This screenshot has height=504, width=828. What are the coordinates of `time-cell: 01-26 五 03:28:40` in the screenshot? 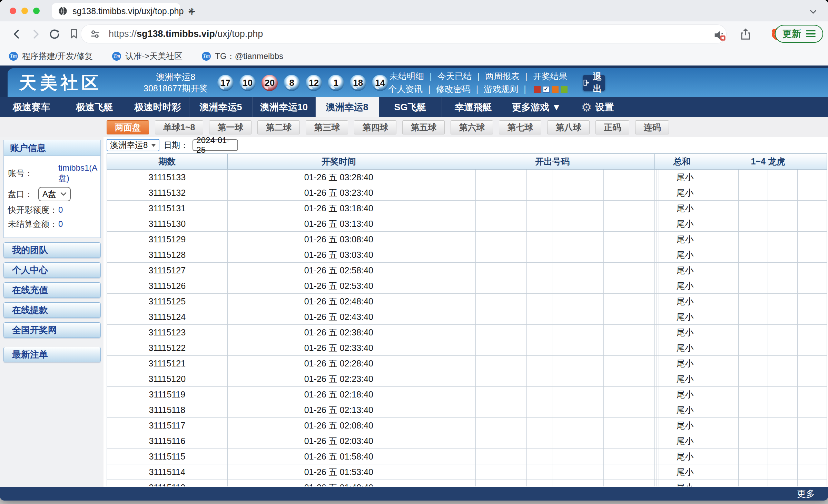 It's located at (339, 177).